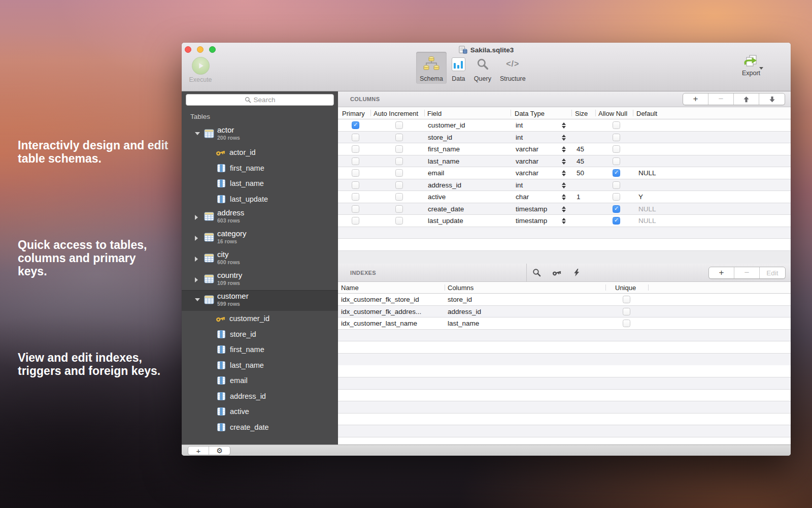 The height and width of the screenshot is (508, 812). What do you see at coordinates (260, 428) in the screenshot?
I see `sidebar-column-create-date: create_date` at bounding box center [260, 428].